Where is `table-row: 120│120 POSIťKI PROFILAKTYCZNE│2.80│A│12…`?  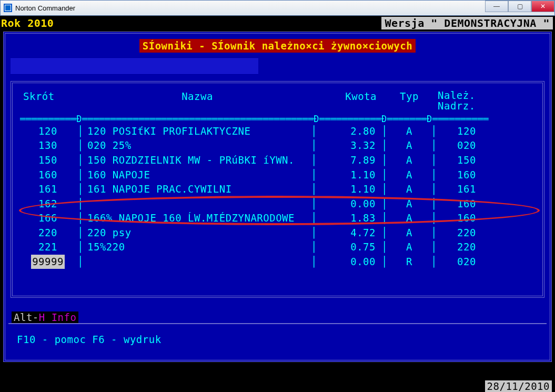 table-row: 120│120 POSIťKI PROFILAKTYCZNE│2.80│A│12… is located at coordinates (278, 132).